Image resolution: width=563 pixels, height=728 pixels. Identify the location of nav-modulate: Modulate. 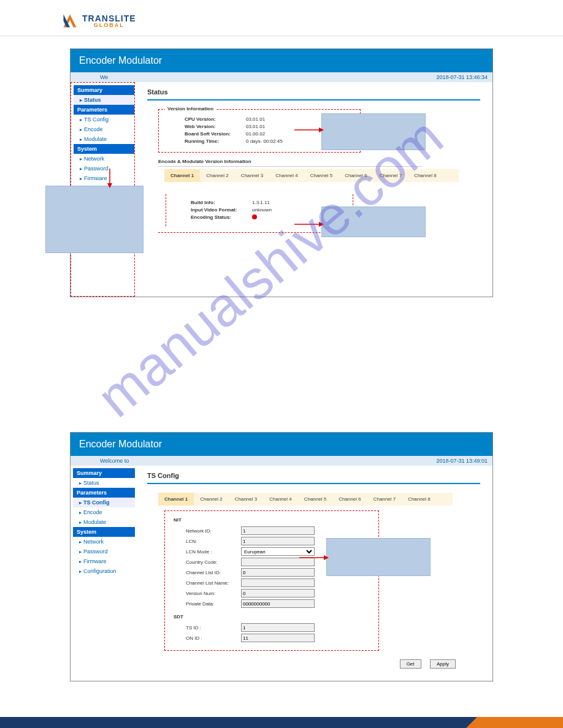
(104, 139).